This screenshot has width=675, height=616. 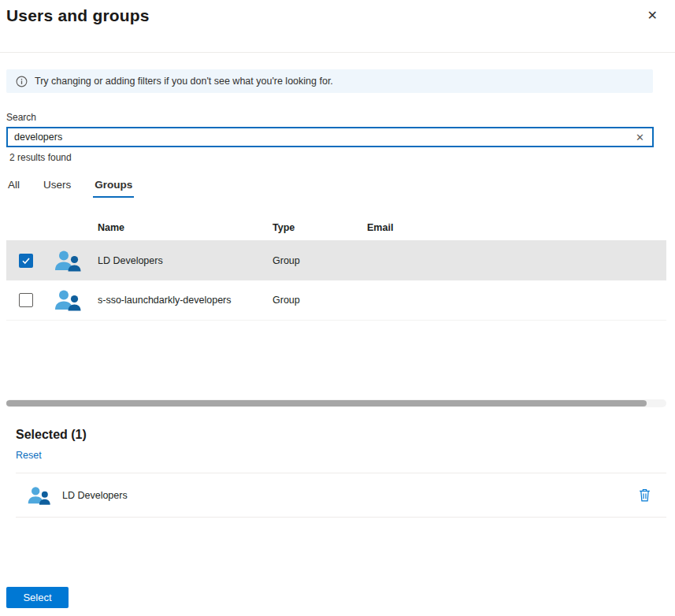 I want to click on results-count: 2 results found, so click(x=332, y=158).